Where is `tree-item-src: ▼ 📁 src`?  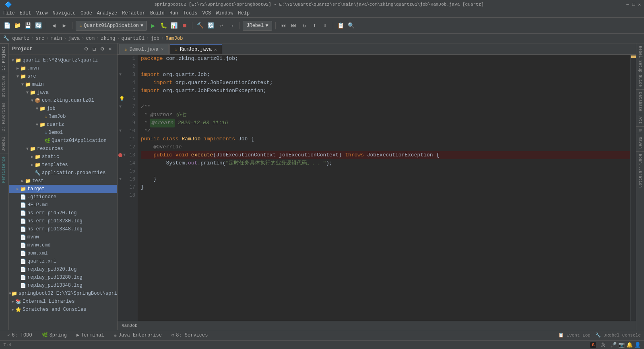 tree-item-src: ▼ 📁 src is located at coordinates (63, 76).